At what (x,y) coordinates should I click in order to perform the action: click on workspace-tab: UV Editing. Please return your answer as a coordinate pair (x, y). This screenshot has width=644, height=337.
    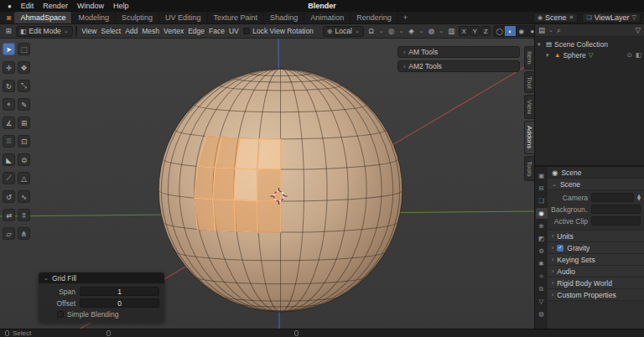
    Looking at the image, I should click on (184, 18).